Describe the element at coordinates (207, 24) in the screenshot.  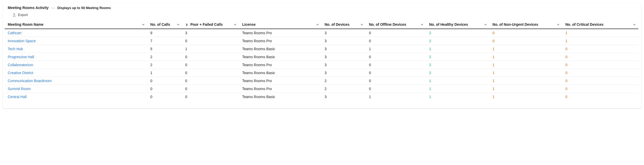
I see `column-label: Poor + Failed Calls` at that location.